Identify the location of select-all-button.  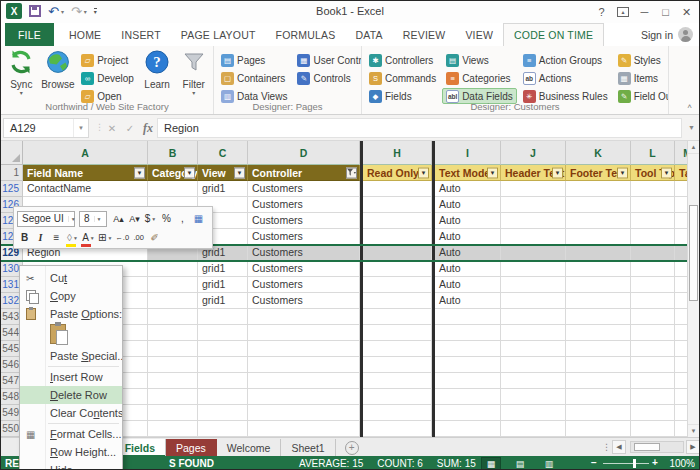
(12, 153).